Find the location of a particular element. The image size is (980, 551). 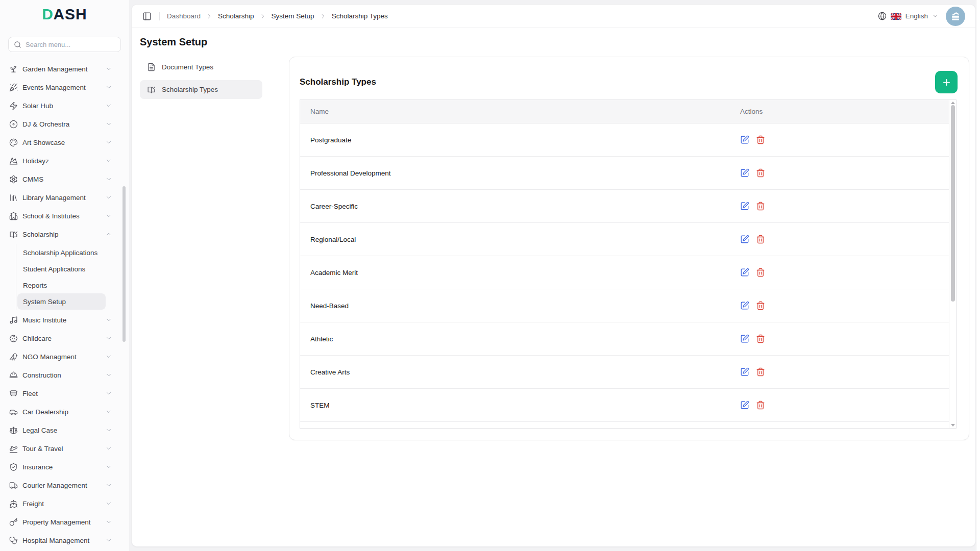

sidebar-item-music-institute: Music Institute is located at coordinates (64, 320).